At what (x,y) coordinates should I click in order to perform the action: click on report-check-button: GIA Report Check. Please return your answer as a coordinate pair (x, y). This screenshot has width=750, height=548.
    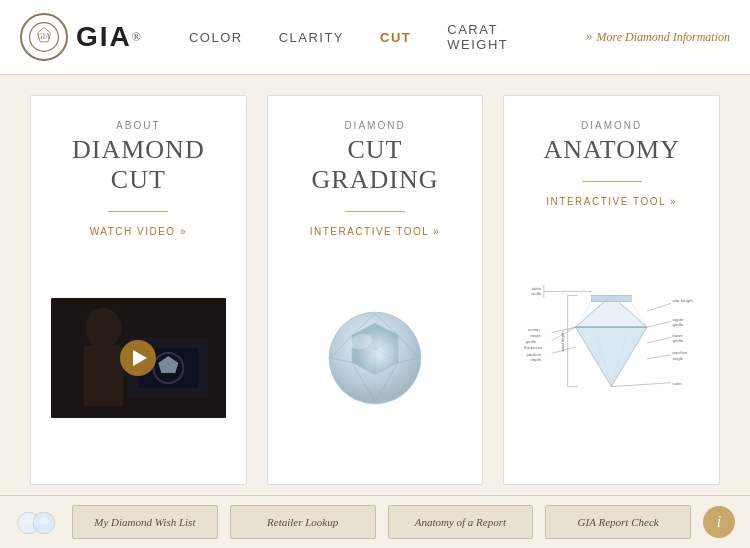
    Looking at the image, I should click on (618, 522).